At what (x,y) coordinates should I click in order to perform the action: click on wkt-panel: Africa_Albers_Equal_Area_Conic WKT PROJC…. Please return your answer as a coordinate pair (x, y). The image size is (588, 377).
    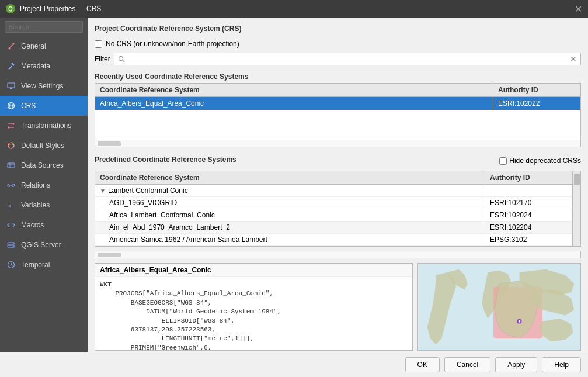
    Looking at the image, I should click on (253, 307).